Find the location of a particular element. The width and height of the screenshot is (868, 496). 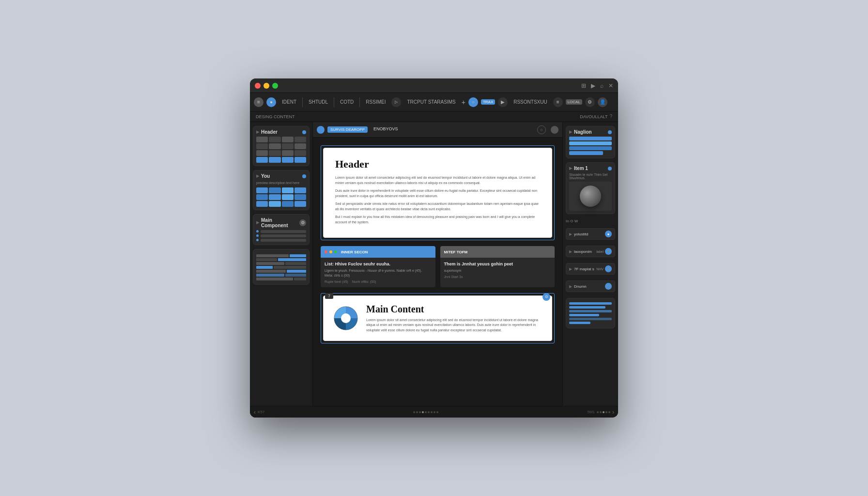

maximize-button is located at coordinates (275, 86).